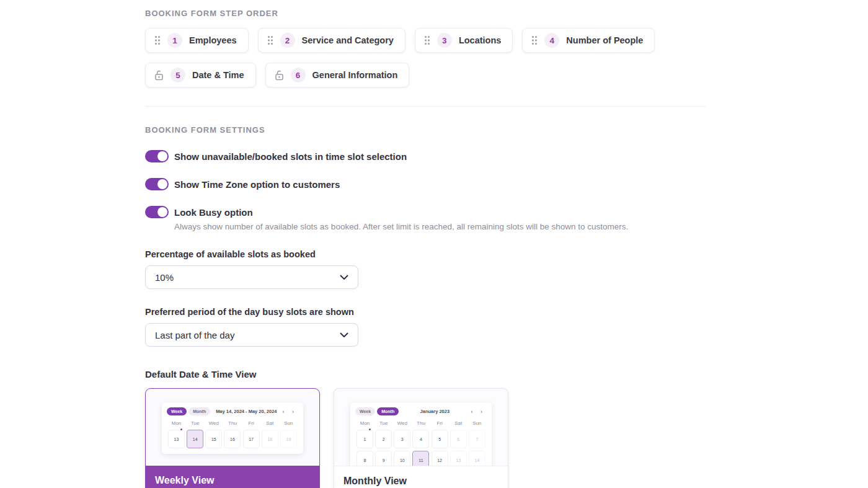 The width and height of the screenshot is (868, 488). Describe the element at coordinates (157, 184) in the screenshot. I see `show-time-zone-toggle` at that location.